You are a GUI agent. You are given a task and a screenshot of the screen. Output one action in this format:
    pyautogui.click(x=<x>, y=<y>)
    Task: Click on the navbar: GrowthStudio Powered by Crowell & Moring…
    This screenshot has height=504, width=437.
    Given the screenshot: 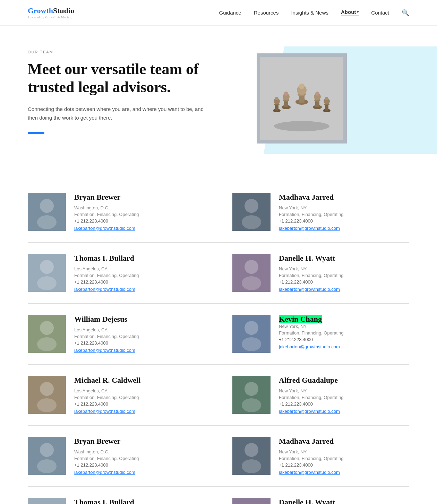 What is the action you would take?
    pyautogui.click(x=218, y=13)
    